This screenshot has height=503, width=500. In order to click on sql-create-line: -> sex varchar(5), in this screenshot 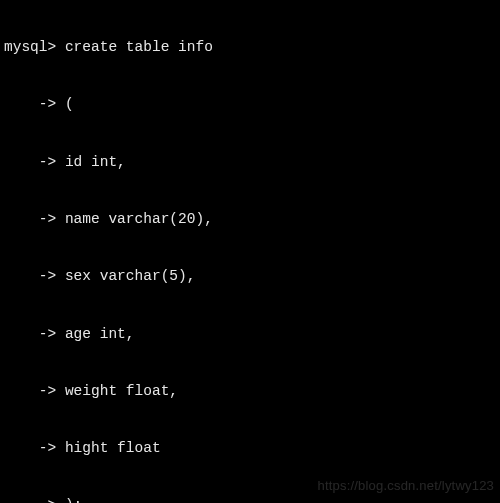, I will do `click(250, 276)`.